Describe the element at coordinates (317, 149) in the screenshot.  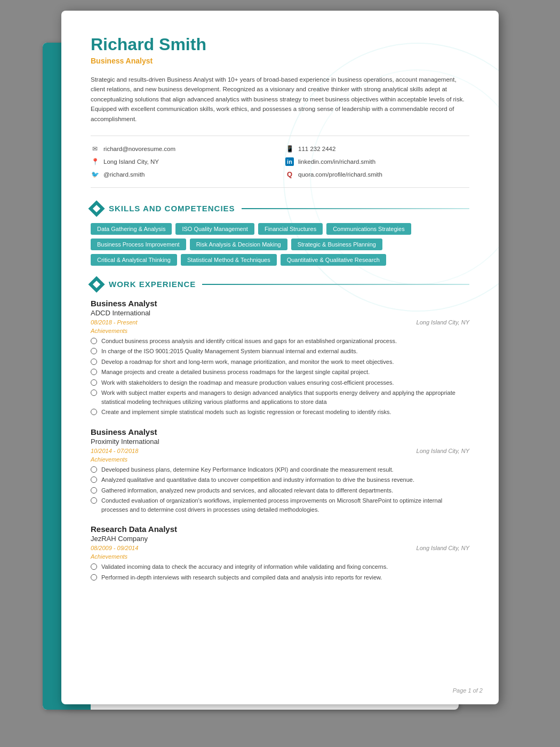
I see `phone-value: 111 232 2442` at that location.